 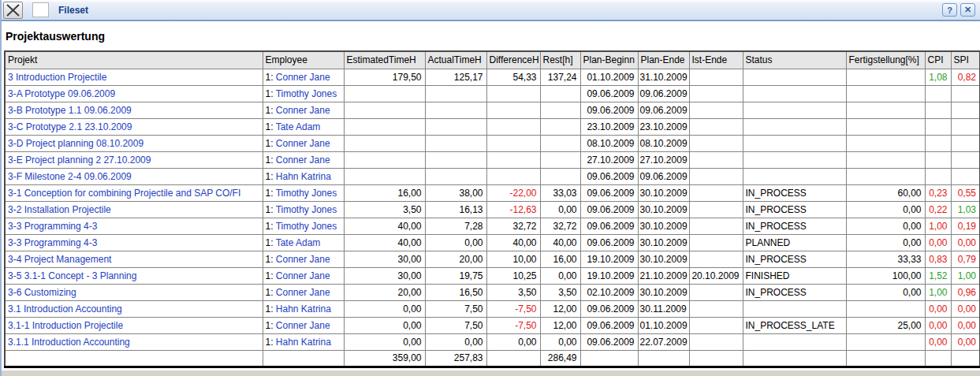 I want to click on actual-time-cell: 7,28, so click(x=456, y=225).